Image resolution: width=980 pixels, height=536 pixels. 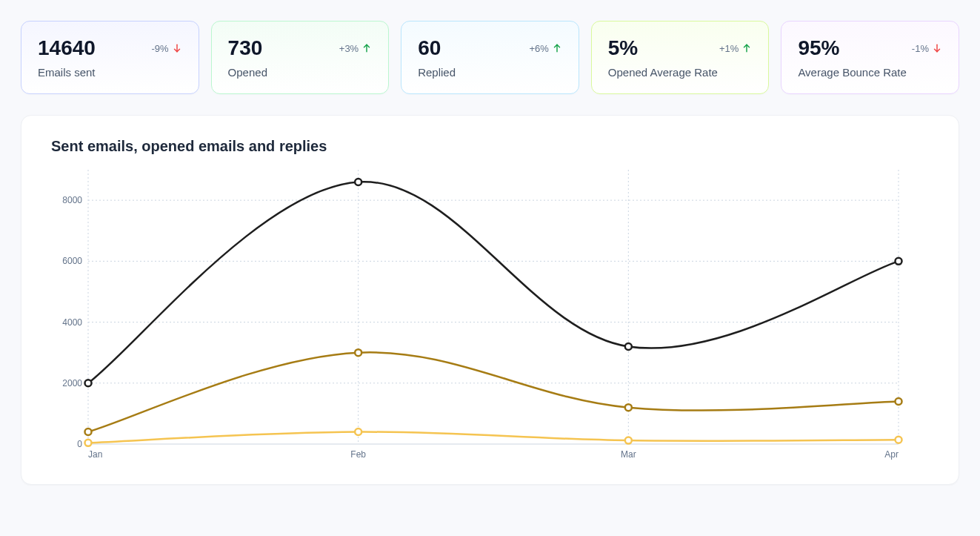 I want to click on stat-label: Average Bounce Rate, so click(x=870, y=73).